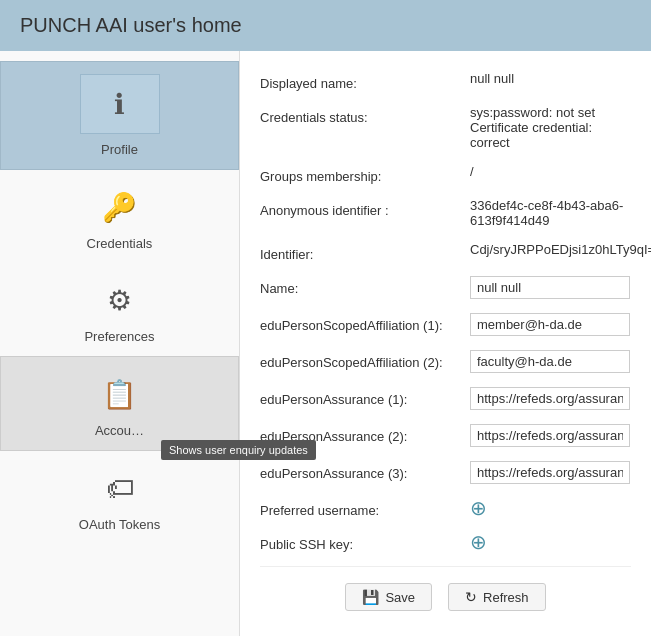  I want to click on label-anonymous-identifier: Anonymous identifier :, so click(365, 208).